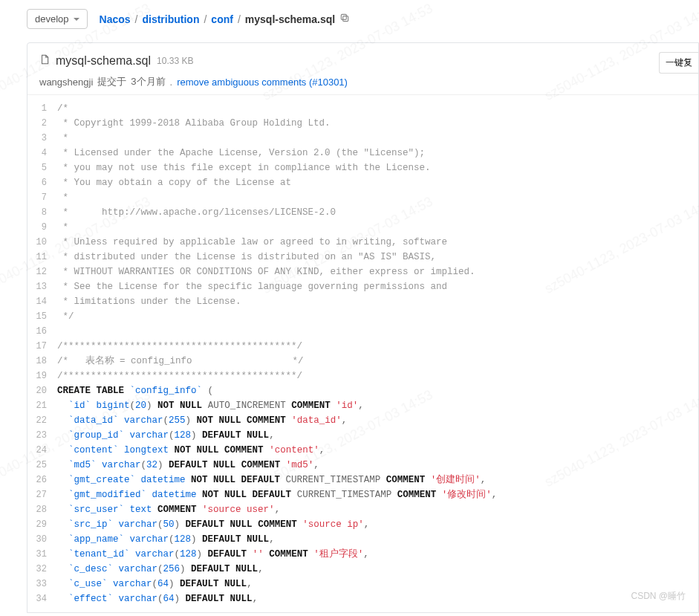 The width and height of the screenshot is (699, 616). Describe the element at coordinates (362, 123) in the screenshot. I see `code-line: 2 * Copyright 1999-2018 Alibaba Group Ho…` at that location.